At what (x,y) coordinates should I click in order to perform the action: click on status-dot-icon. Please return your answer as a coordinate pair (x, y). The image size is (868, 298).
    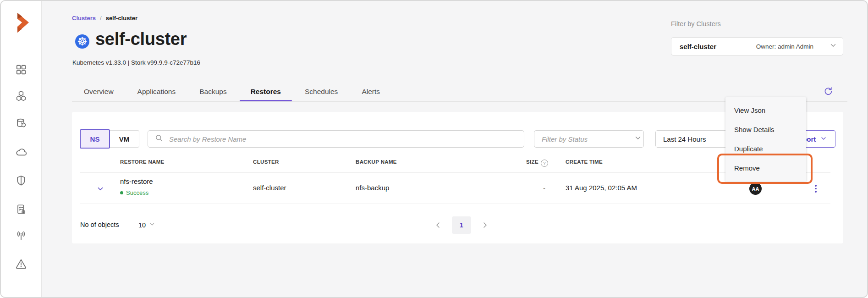
    Looking at the image, I should click on (122, 193).